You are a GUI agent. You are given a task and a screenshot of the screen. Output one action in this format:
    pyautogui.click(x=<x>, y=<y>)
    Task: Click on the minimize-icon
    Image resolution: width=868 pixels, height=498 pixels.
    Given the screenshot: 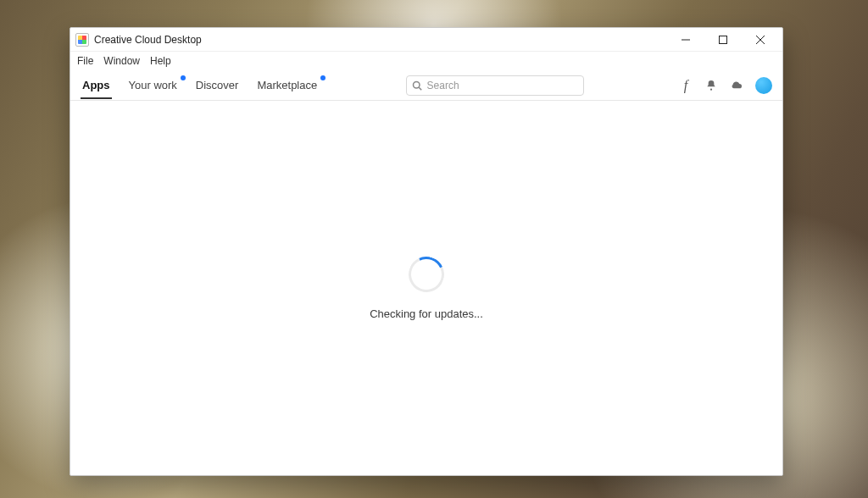 What is the action you would take?
    pyautogui.click(x=686, y=40)
    